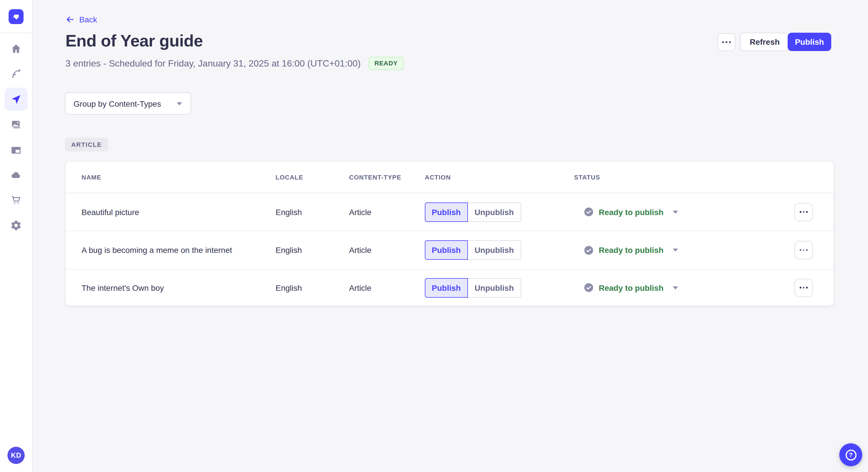 This screenshot has width=868, height=472. Describe the element at coordinates (16, 150) in the screenshot. I see `sidebar-item-content-type-builder` at that location.